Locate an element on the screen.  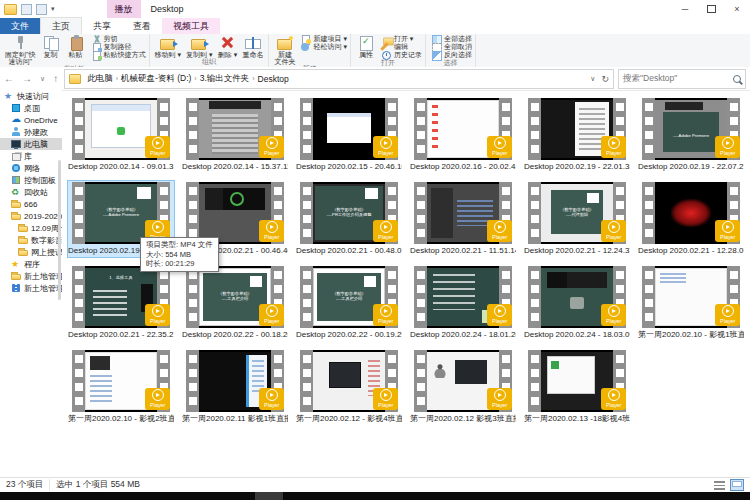
breadcrumb-segment: Desktop is located at coordinates (274, 79).